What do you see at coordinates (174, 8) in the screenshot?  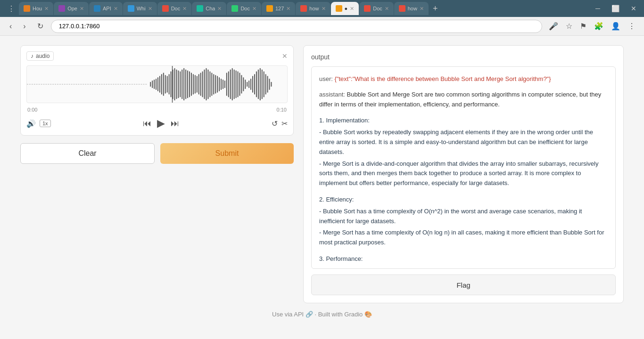 I see `tab-5: Doc ✕` at bounding box center [174, 8].